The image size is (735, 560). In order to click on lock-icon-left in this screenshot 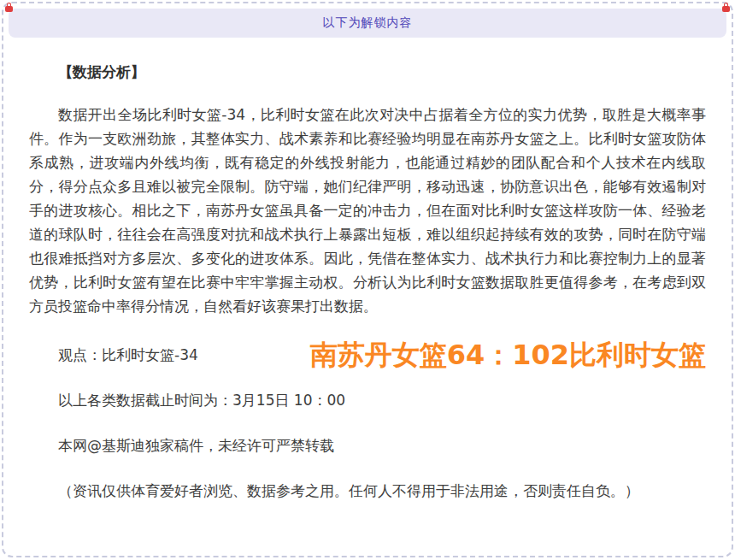, I will do `click(9, 9)`.